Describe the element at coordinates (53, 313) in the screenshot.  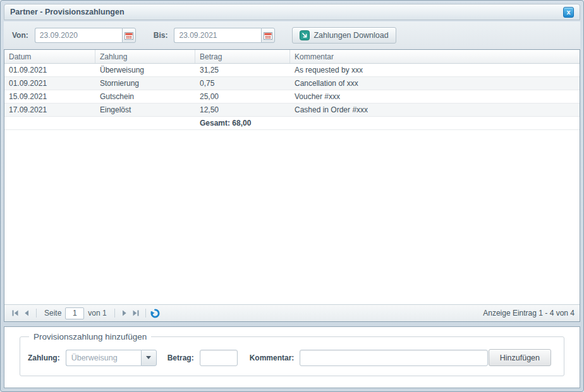
I see `seite-label: Seite` at that location.